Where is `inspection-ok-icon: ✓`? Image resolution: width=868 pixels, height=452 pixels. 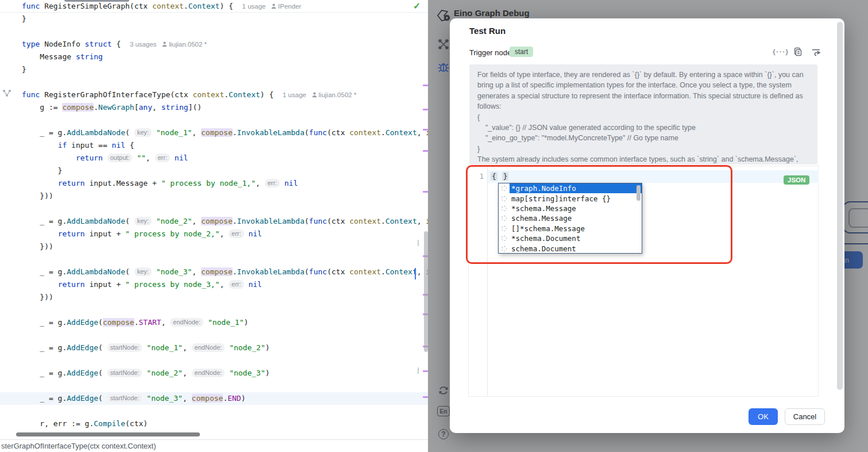
inspection-ok-icon: ✓ is located at coordinates (417, 6).